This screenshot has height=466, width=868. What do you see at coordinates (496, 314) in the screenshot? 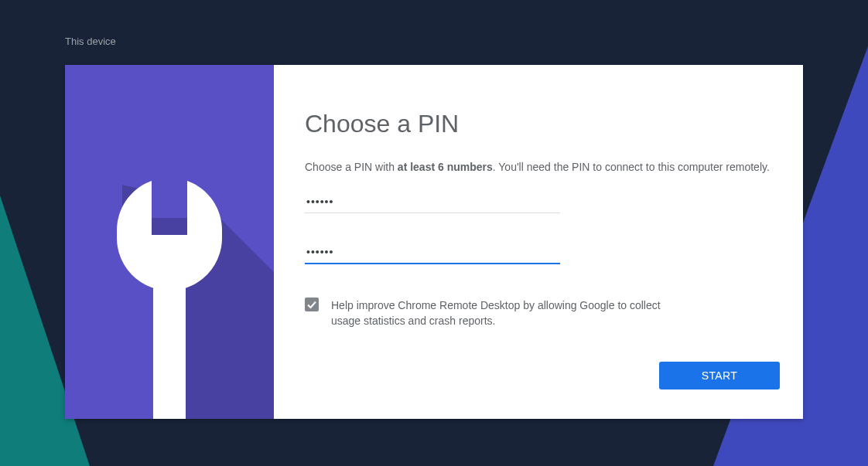
I see `usage-stats-label: Help improve Chrome Remote Desktop by al…` at bounding box center [496, 314].